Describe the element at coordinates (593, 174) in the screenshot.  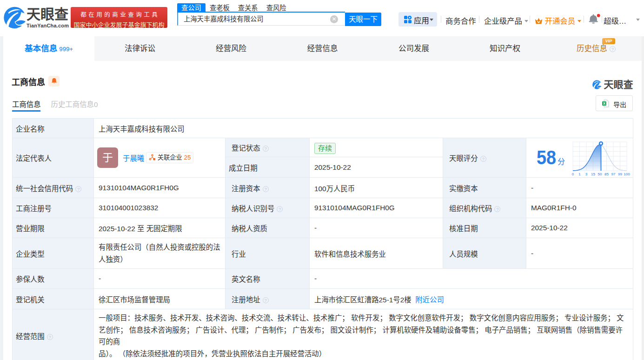
I see `svg-text: 15` at that location.